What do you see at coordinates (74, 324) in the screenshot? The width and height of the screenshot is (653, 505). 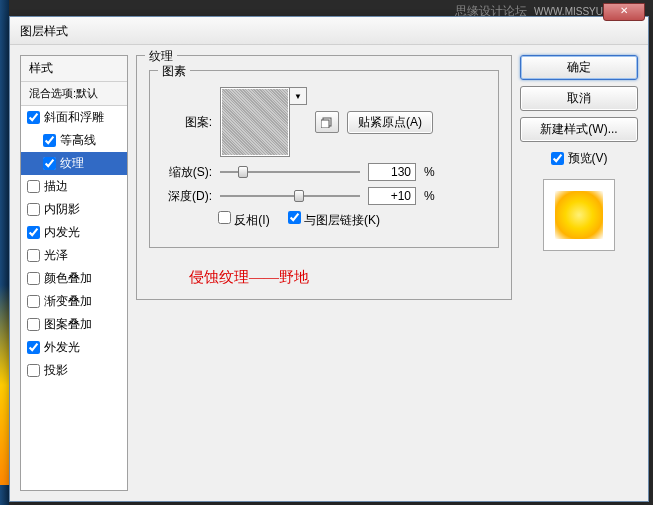 I see `style-item-9: 图案叠加` at bounding box center [74, 324].